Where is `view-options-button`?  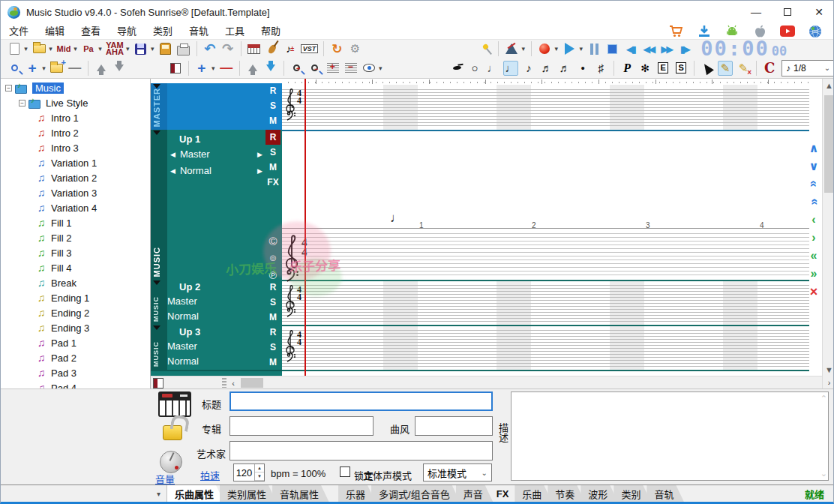
view-options-button is located at coordinates (369, 68).